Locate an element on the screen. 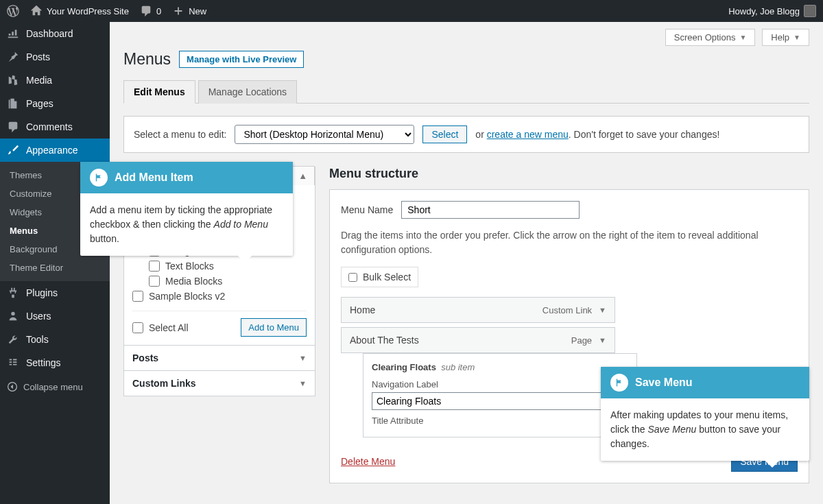 The image size is (823, 504). users-icon is located at coordinates (13, 316).